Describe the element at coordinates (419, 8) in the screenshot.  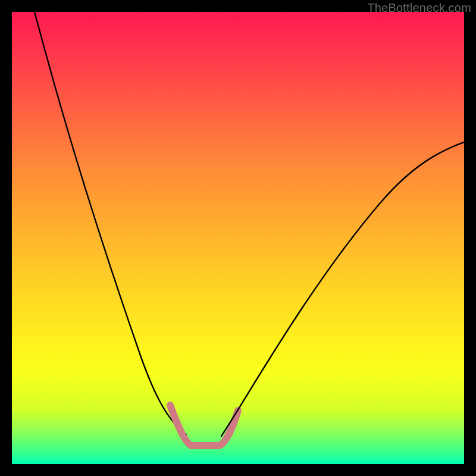
I see `watermark-text: TheBottleneck.com` at that location.